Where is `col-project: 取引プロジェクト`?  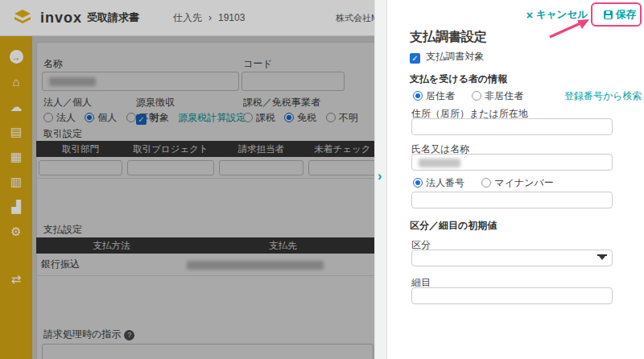
col-project: 取引プロジェクト is located at coordinates (171, 150).